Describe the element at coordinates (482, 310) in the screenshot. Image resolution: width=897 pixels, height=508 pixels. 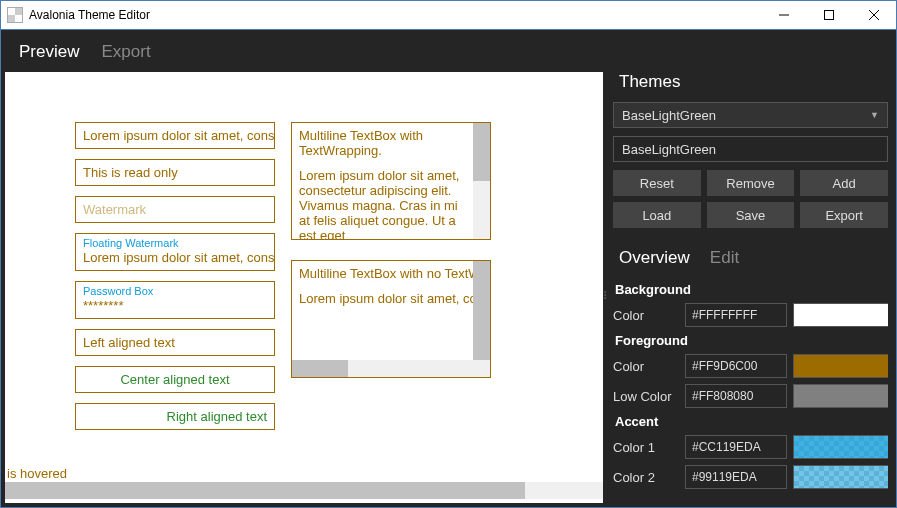
I see `nowrap-vscrollbar` at that location.